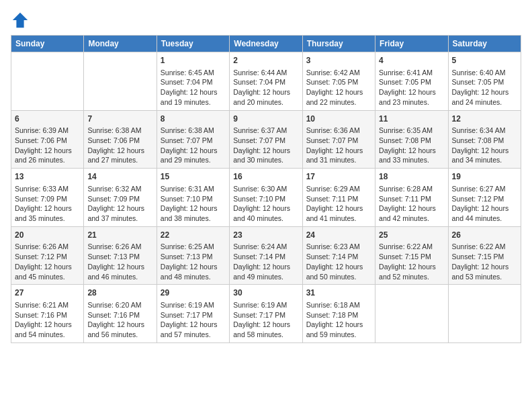 Image resolution: width=532 pixels, height=411 pixels. I want to click on calendar-week-row: 6Sunrise: 6:39 AMSunset: 7:06 PMDaylight…, so click(266, 140).